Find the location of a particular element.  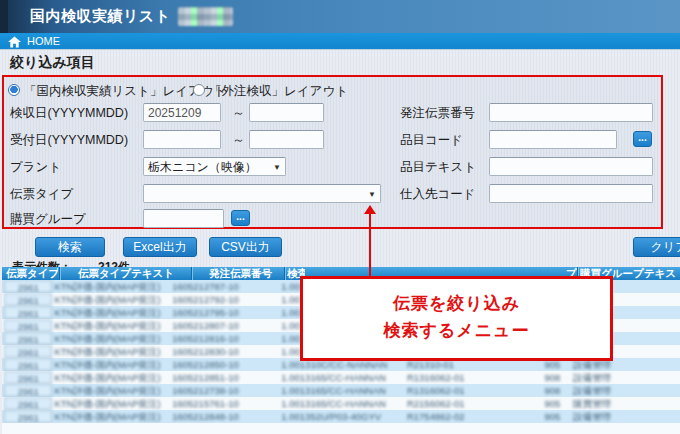

page-title: 国内検収実績リスト is located at coordinates (100, 16).